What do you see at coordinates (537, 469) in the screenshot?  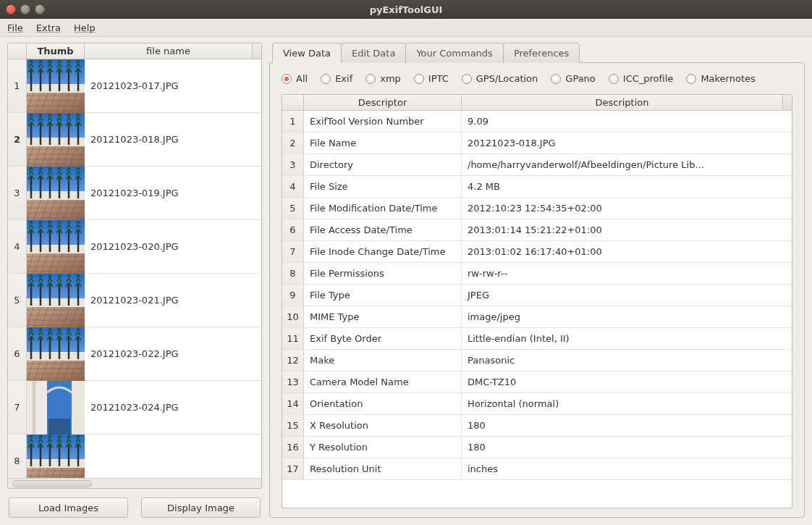 I see `metadata-row: 17 Resolution Unit inches` at bounding box center [537, 469].